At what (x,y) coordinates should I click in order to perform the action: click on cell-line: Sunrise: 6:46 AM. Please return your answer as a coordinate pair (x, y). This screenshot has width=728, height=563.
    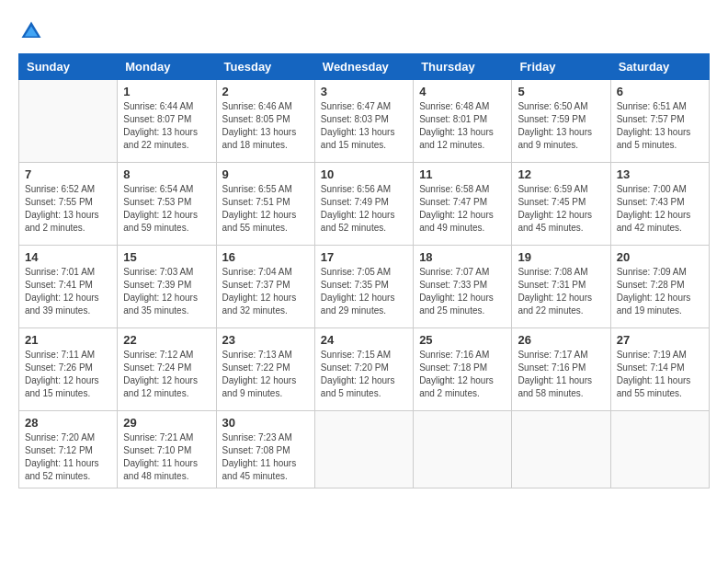
    Looking at the image, I should click on (257, 107).